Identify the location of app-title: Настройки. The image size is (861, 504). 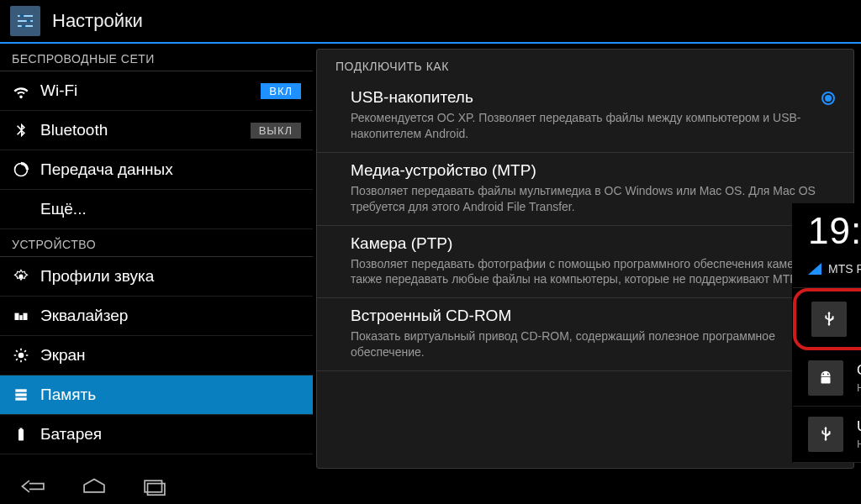
(98, 21).